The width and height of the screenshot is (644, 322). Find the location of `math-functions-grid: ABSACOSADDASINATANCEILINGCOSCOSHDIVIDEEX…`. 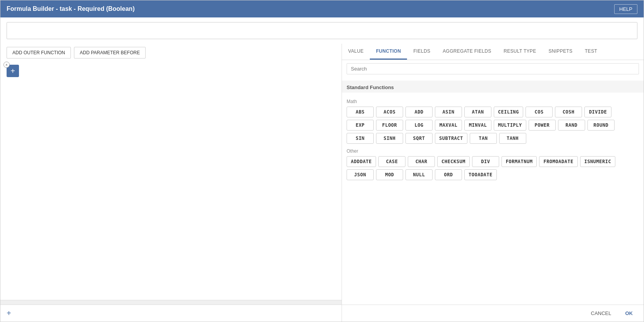

math-functions-grid: ABSACOSADDASINATANCEILINGCOSCOSHDIVIDEEX… is located at coordinates (493, 126).